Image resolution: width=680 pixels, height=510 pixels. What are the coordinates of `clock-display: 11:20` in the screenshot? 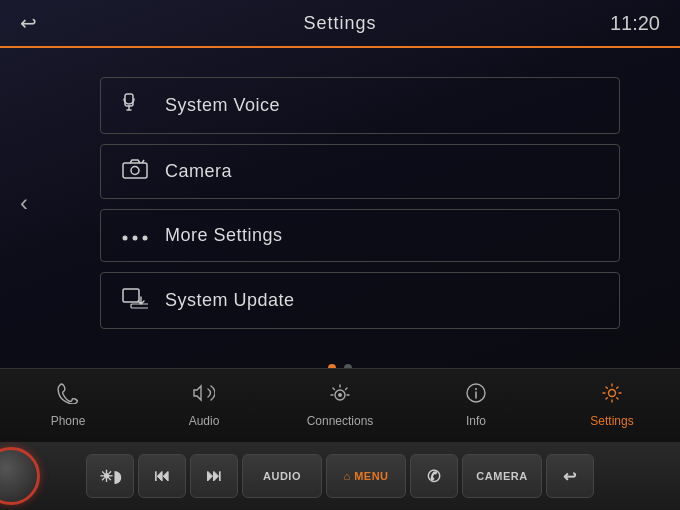 It's located at (635, 24).